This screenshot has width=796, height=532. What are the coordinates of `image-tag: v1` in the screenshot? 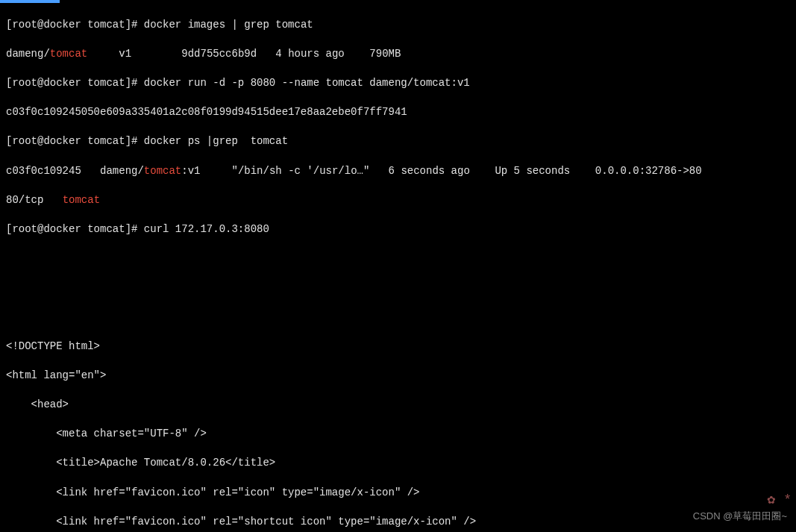 It's located at (125, 54).